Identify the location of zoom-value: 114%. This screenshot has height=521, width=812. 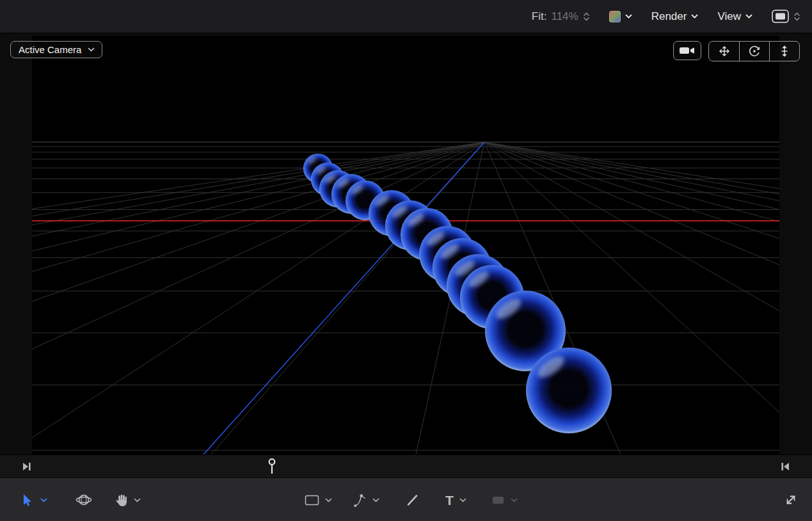
(564, 17).